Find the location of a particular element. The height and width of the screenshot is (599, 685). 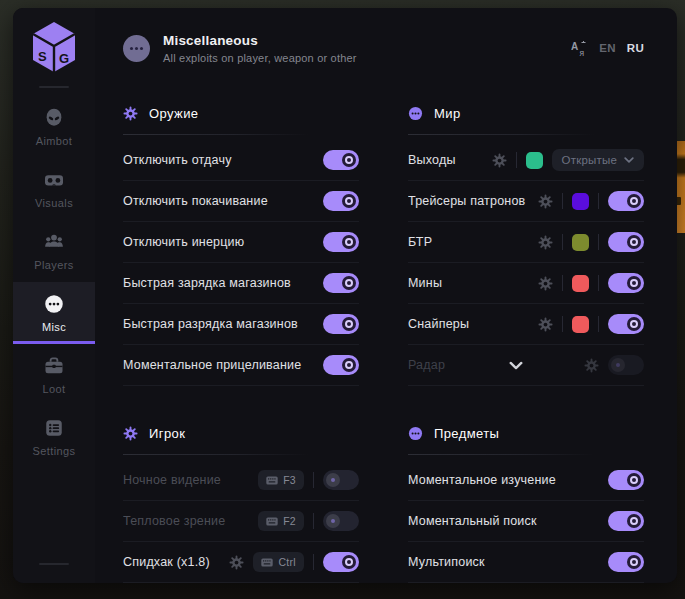

hotkey-badge: F2 is located at coordinates (281, 521).